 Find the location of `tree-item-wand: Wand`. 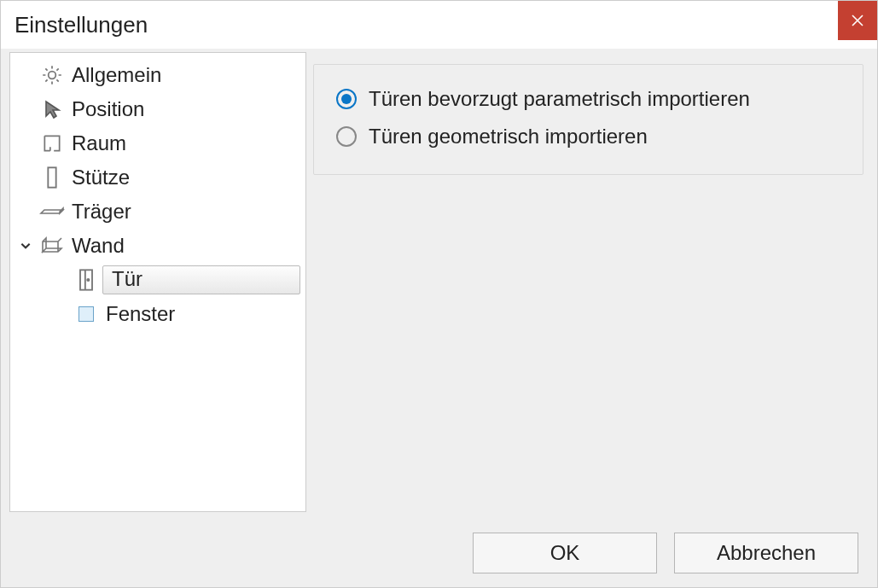

tree-item-wand: Wand is located at coordinates (158, 246).